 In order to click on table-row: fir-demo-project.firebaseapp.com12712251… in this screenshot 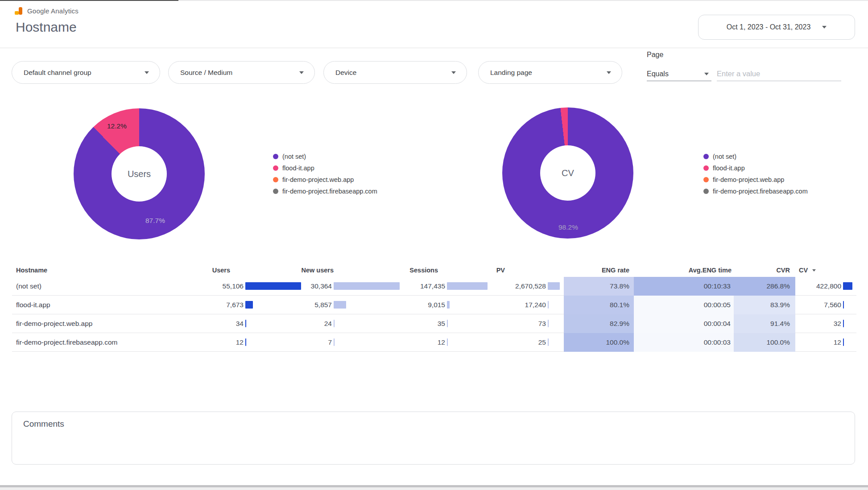, I will do `click(434, 342)`.